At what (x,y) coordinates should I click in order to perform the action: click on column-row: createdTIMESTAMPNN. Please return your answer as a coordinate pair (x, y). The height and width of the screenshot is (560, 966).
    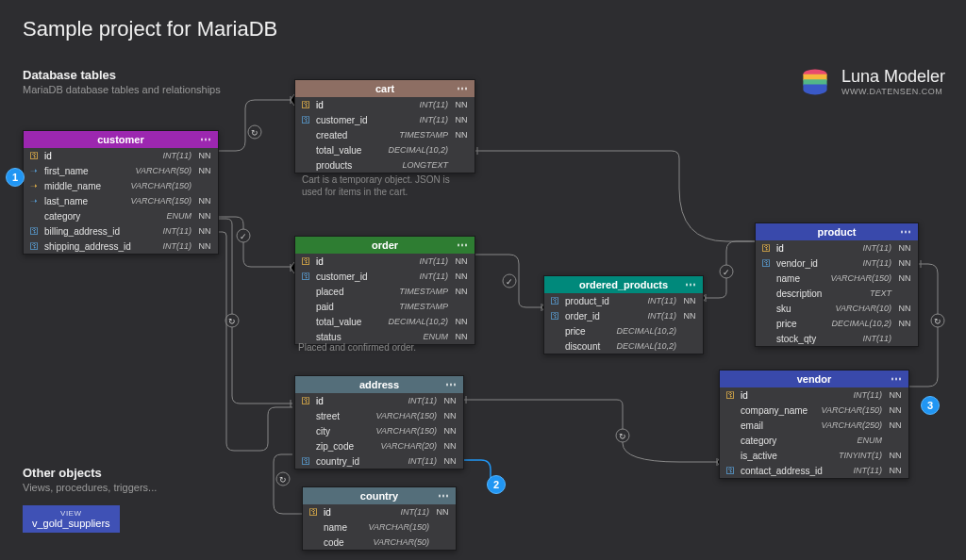
    Looking at the image, I should click on (385, 135).